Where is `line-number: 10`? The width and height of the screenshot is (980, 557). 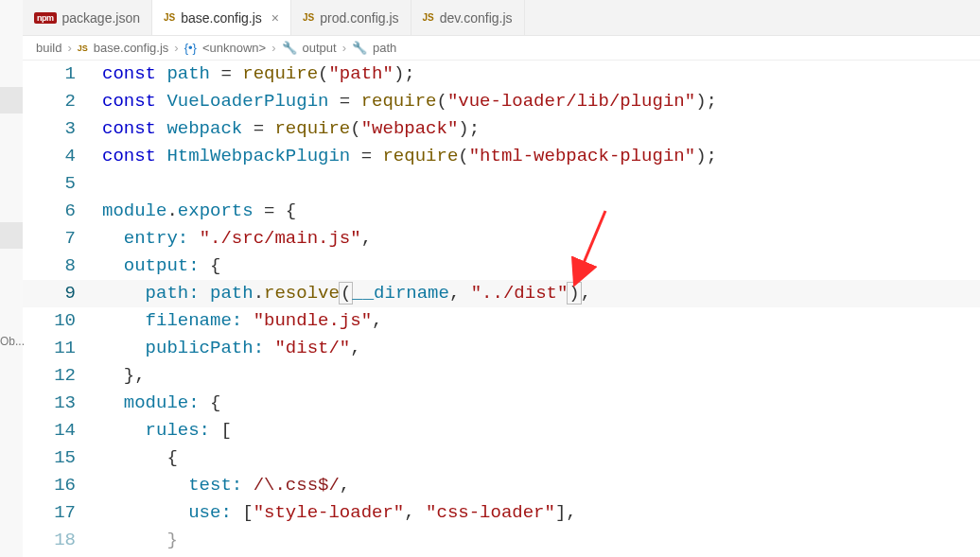 line-number: 10 is located at coordinates (62, 322).